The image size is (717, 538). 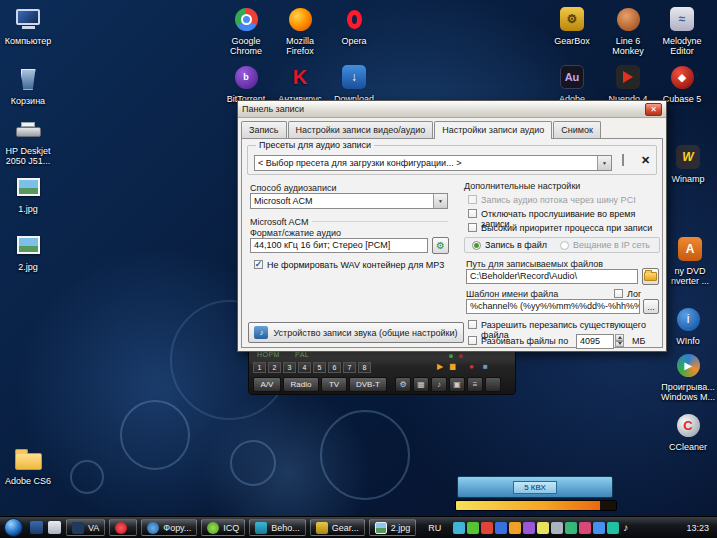 I want to click on desktop-icon-download: ↓ Download, so click(x=354, y=83).